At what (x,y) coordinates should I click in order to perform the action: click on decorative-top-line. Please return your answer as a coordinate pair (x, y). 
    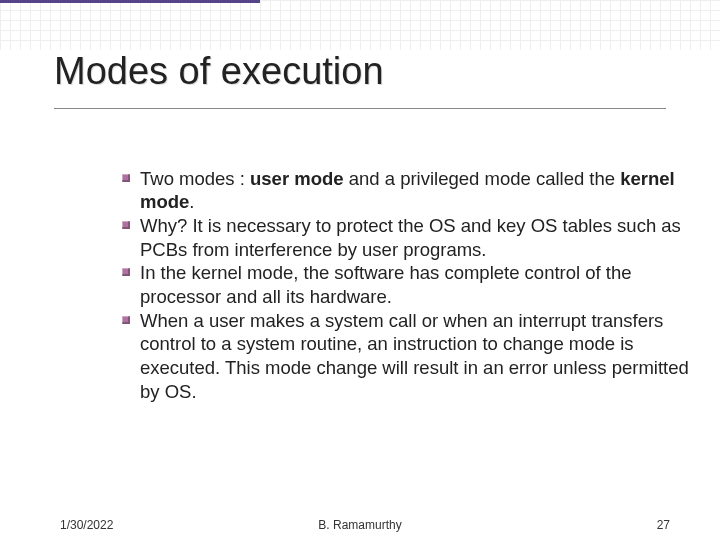
    Looking at the image, I should click on (130, 2).